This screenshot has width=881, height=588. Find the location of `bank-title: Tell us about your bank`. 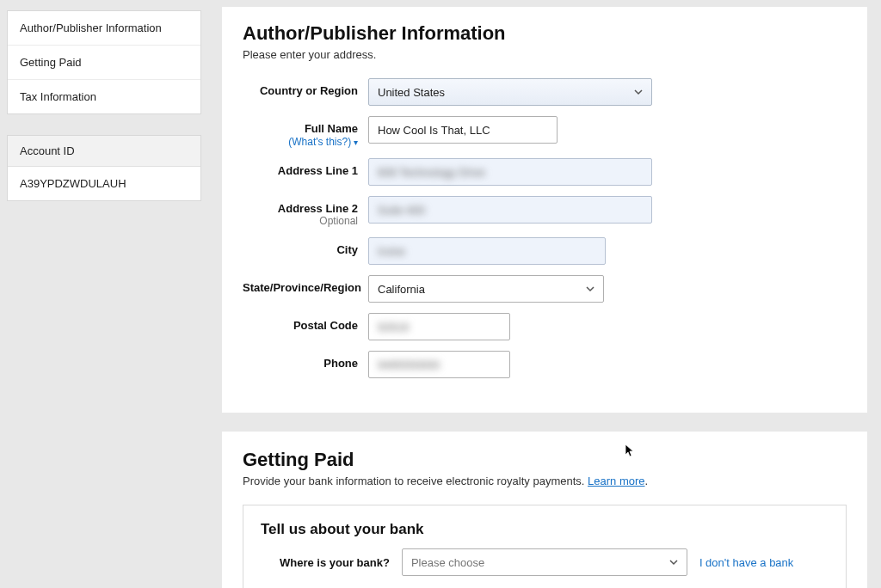

bank-title: Tell us about your bank is located at coordinates (545, 530).